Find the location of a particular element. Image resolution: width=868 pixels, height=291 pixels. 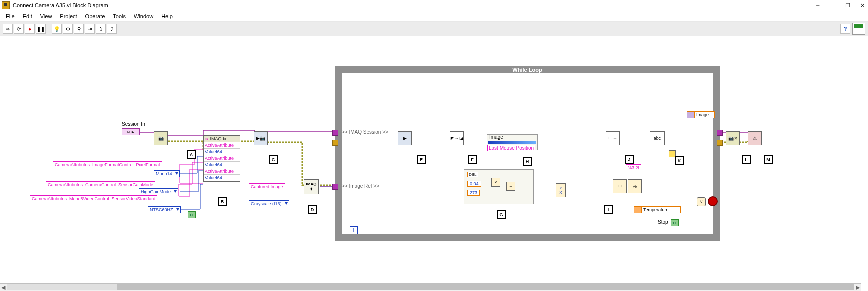

session-in-label: Session In is located at coordinates (134, 124).